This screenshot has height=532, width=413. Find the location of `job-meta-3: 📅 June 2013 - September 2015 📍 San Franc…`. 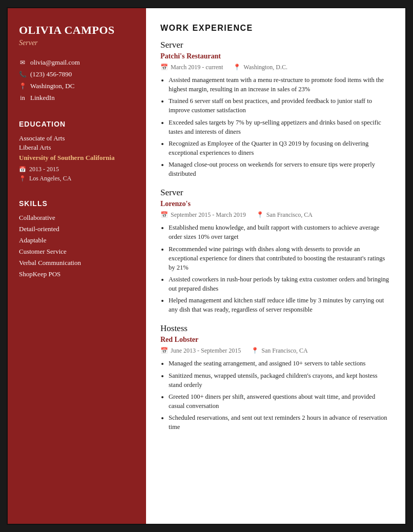

job-meta-3: 📅 June 2013 - September 2015 📍 San Franc… is located at coordinates (276, 351).